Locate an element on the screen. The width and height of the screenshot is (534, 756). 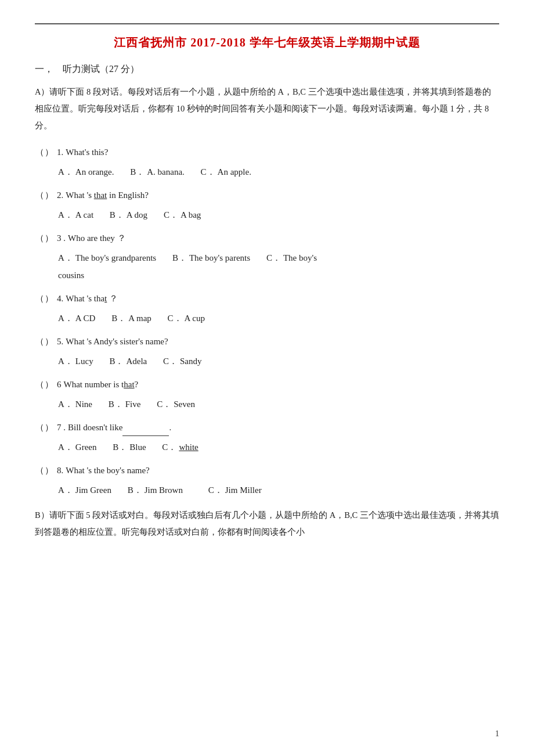
question-6: （）6What number is that? A．Nine B．Five C．… is located at coordinates (267, 394).